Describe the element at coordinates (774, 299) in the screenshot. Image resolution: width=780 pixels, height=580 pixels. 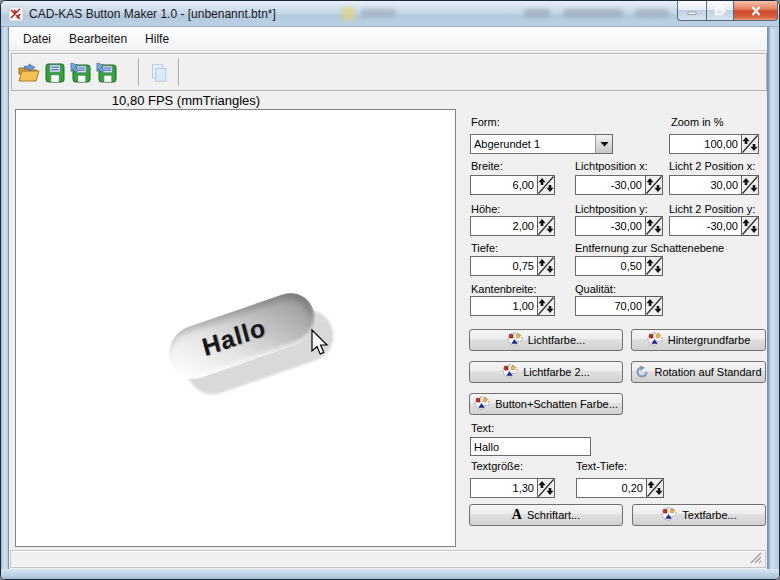
I see `window-frame-right` at that location.